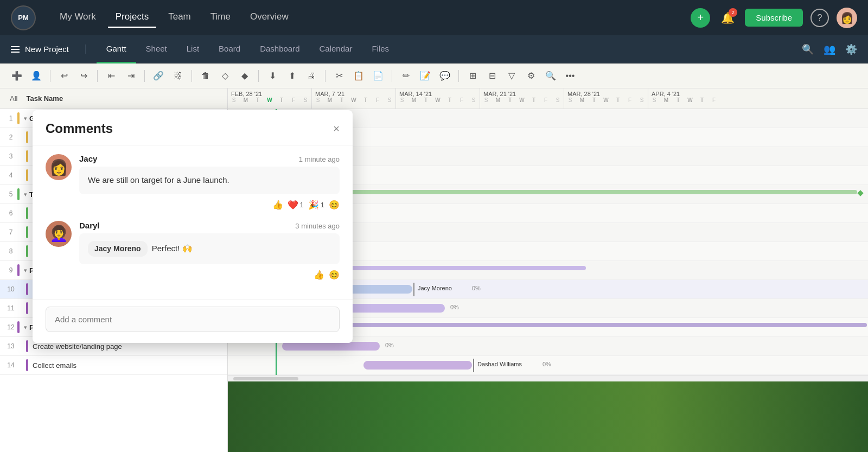 Image resolution: width=868 pixels, height=452 pixels. What do you see at coordinates (473, 76) in the screenshot?
I see `view-btn: ⊞` at bounding box center [473, 76].